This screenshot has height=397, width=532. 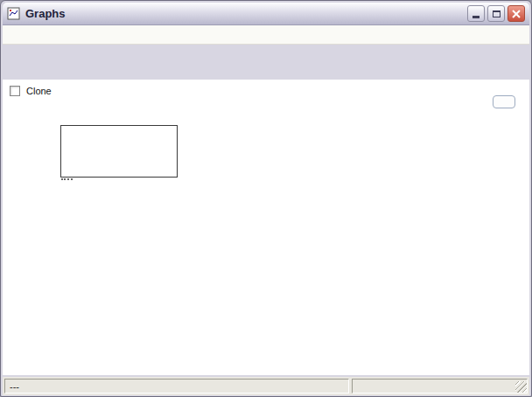 I want to click on tab-row-top, so click(x=266, y=54).